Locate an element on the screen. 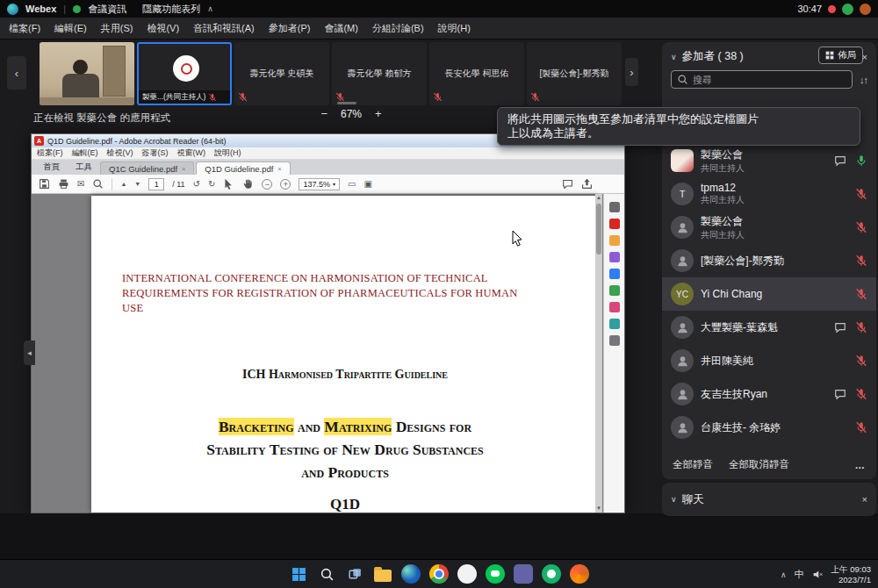  email-icon: ✉ is located at coordinates (81, 184).